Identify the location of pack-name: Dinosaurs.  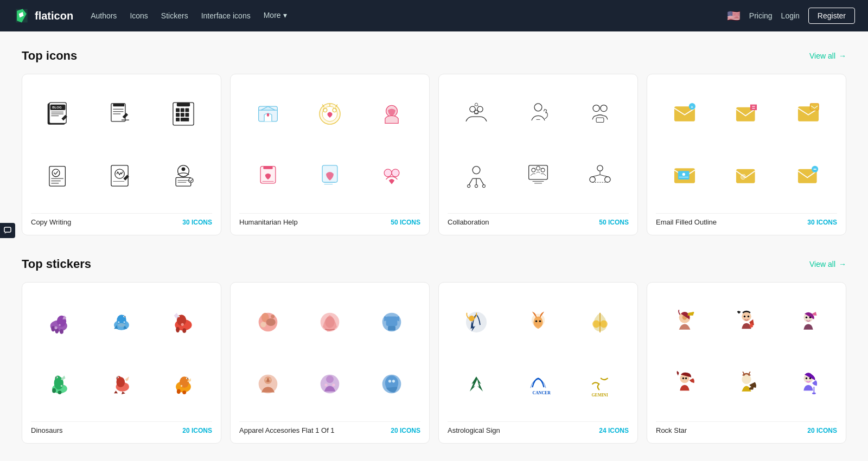
(47, 431).